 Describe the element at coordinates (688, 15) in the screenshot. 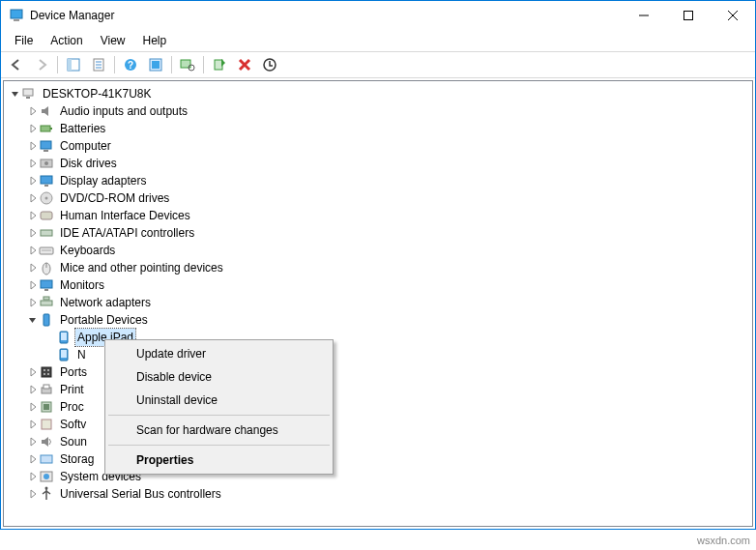

I see `maximize-button` at that location.